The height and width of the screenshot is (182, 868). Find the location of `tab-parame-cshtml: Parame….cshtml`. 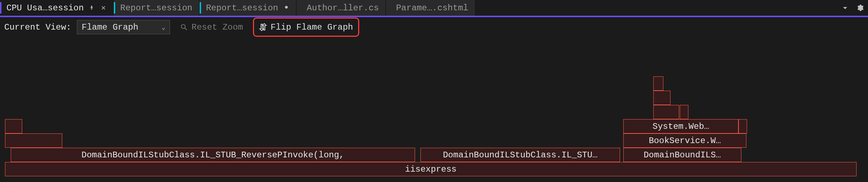

tab-parame-cshtml: Parame….cshtml is located at coordinates (431, 8).